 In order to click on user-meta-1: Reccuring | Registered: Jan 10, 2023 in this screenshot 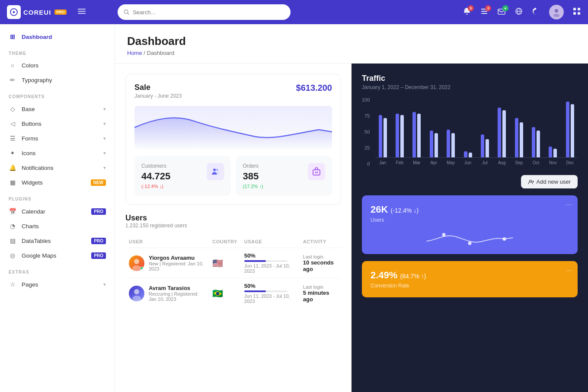, I will do `click(177, 296)`.